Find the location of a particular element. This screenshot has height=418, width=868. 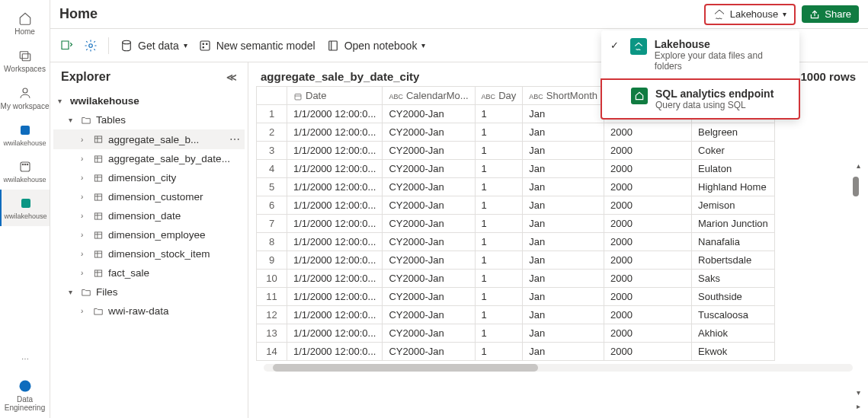

tree-table-item: › aggregate_sale_b...⋯ is located at coordinates (149, 139).